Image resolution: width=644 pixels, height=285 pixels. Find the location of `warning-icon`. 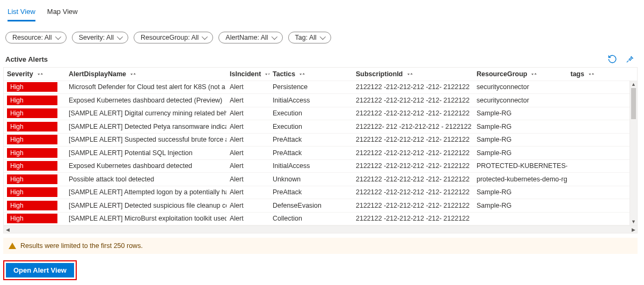

warning-icon is located at coordinates (12, 246).